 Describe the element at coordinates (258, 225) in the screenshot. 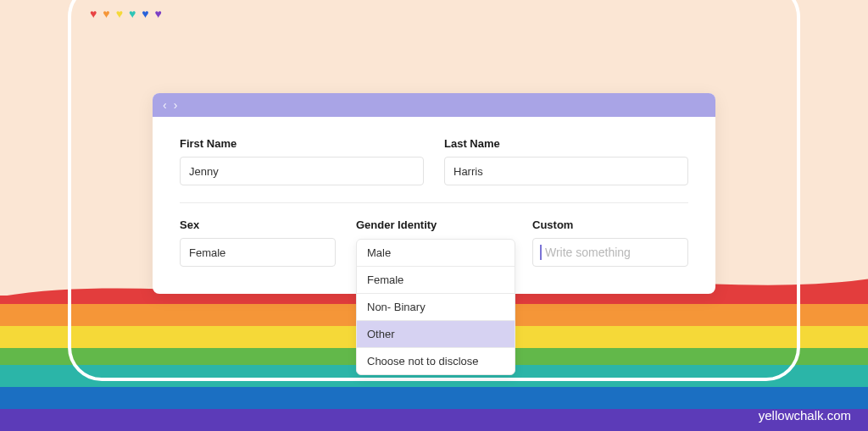

I see `sex-label: Sex` at that location.